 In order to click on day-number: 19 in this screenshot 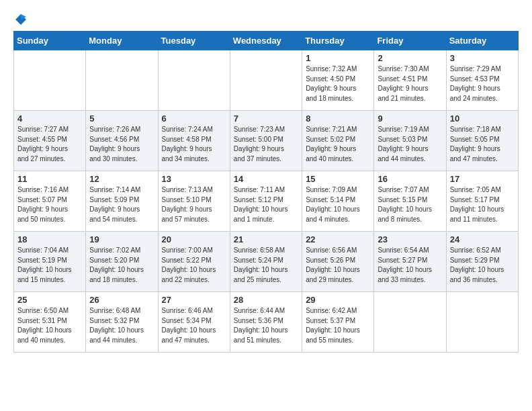, I will do `click(122, 239)`.